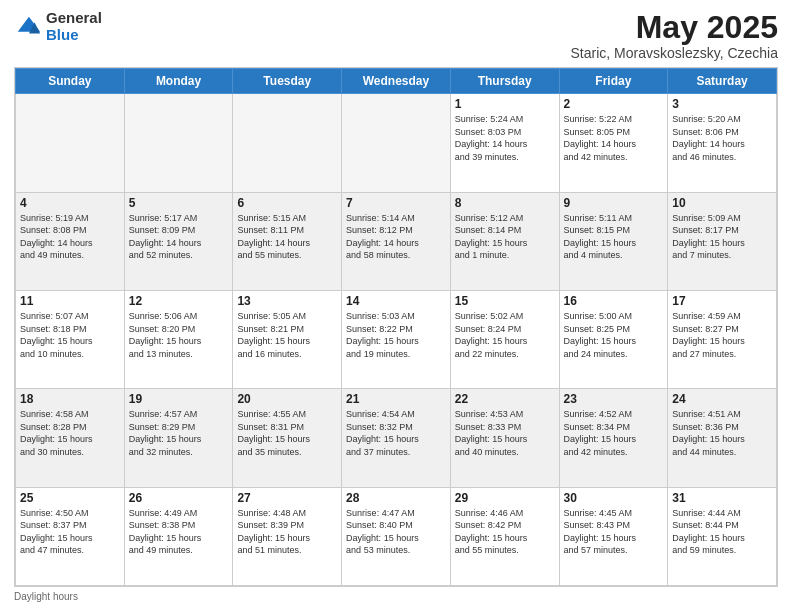 The width and height of the screenshot is (792, 612). Describe the element at coordinates (614, 399) in the screenshot. I see `day-number: 23` at that location.